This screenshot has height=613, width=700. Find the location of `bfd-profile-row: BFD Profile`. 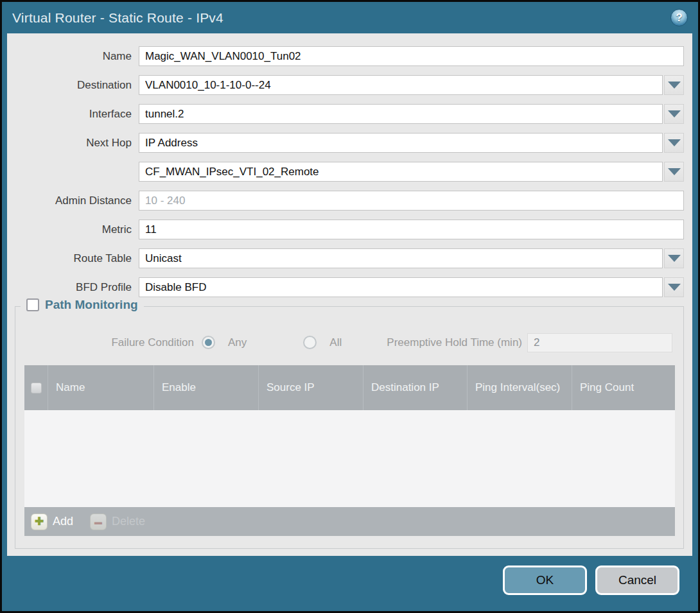

bfd-profile-row: BFD Profile is located at coordinates (346, 288).